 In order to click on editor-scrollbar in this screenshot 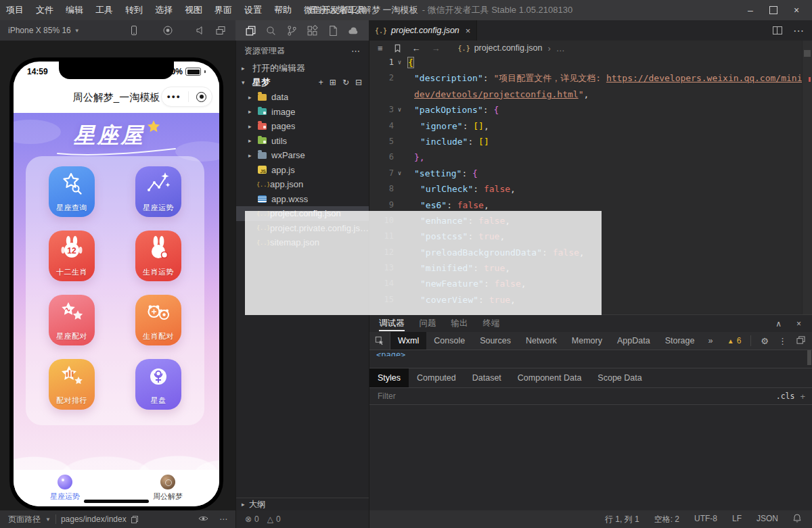, I will do `click(807, 177)`.